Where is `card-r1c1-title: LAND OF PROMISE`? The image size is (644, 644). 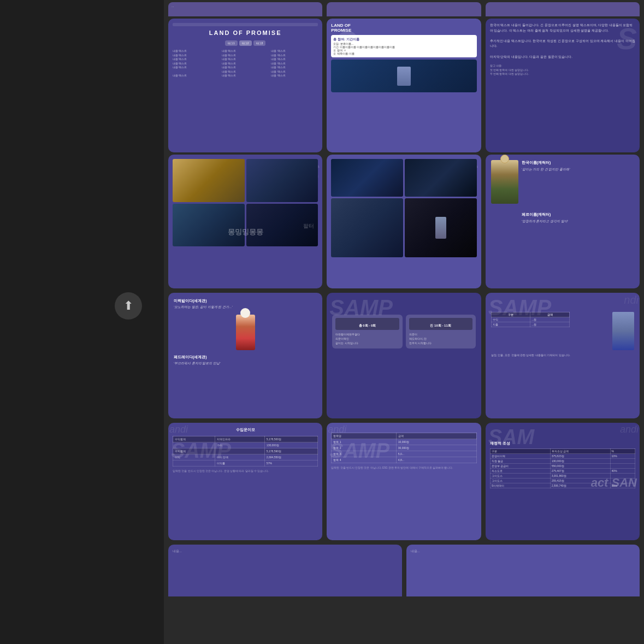 card-r1c1-title: LAND OF PROMISE is located at coordinates (245, 33).